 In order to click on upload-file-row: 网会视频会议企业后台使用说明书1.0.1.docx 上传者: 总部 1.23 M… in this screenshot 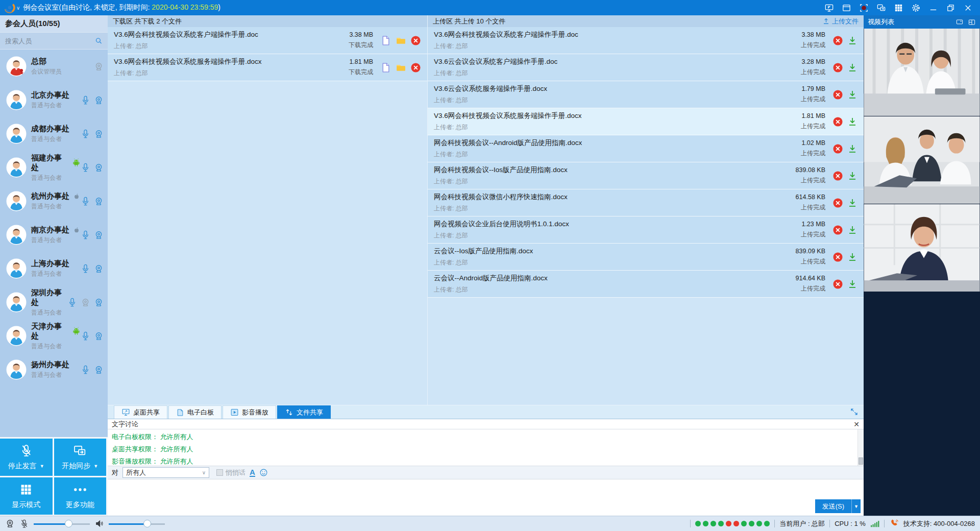, I will do `click(646, 230)`.